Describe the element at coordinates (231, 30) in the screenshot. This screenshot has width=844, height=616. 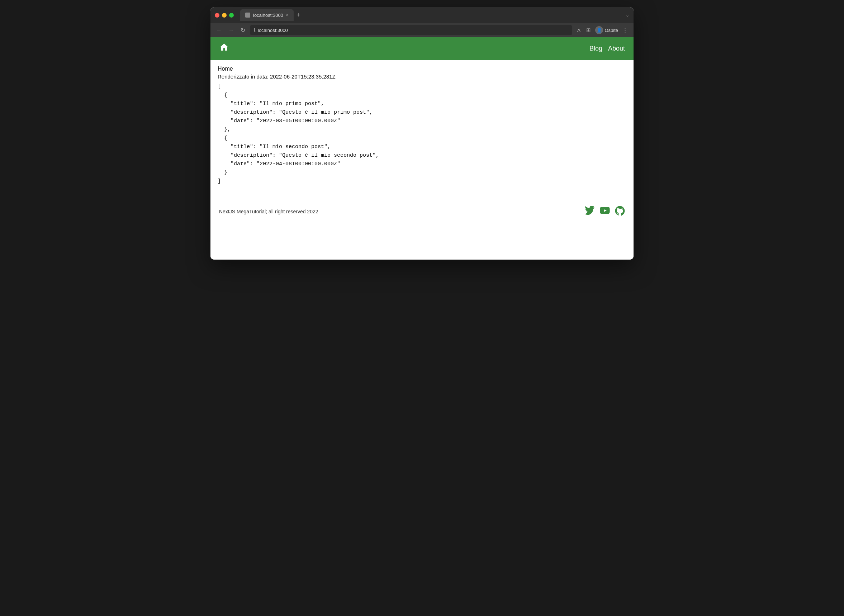
I see `forward-button: →` at that location.